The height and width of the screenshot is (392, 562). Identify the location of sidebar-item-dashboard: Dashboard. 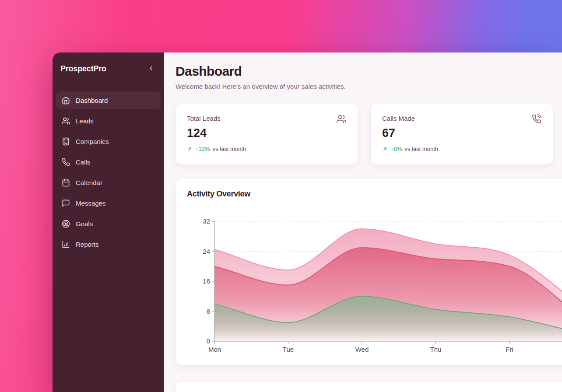
(109, 100).